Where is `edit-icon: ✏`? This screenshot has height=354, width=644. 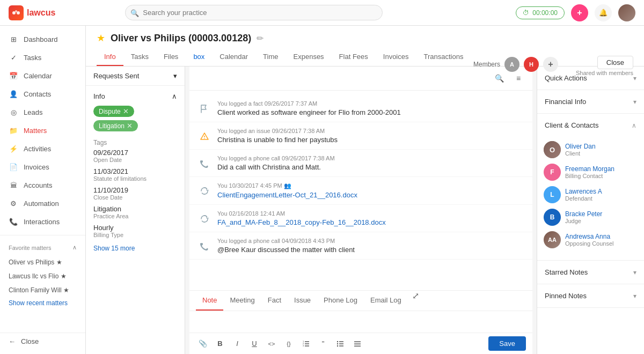
edit-icon: ✏ is located at coordinates (260, 39).